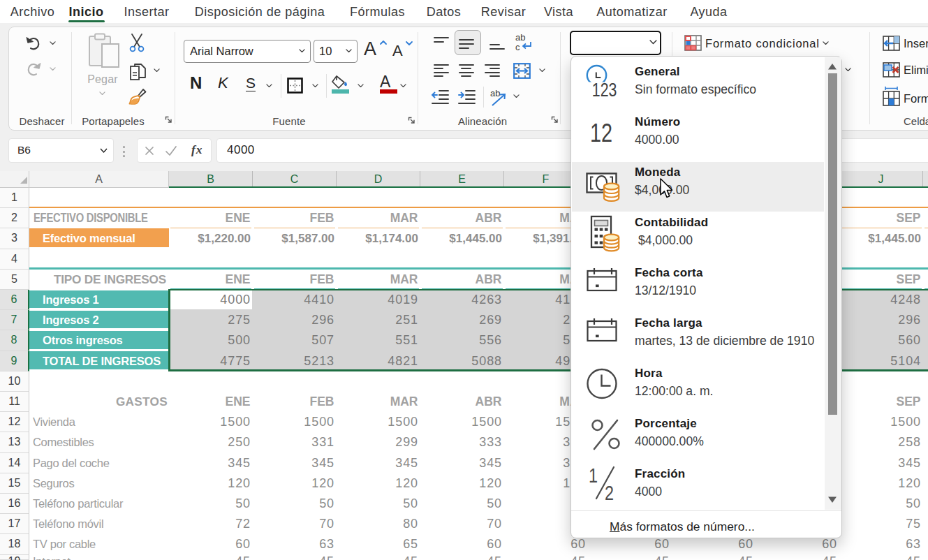  Describe the element at coordinates (605, 90) in the screenshot. I see `svg-text: 123` at that location.